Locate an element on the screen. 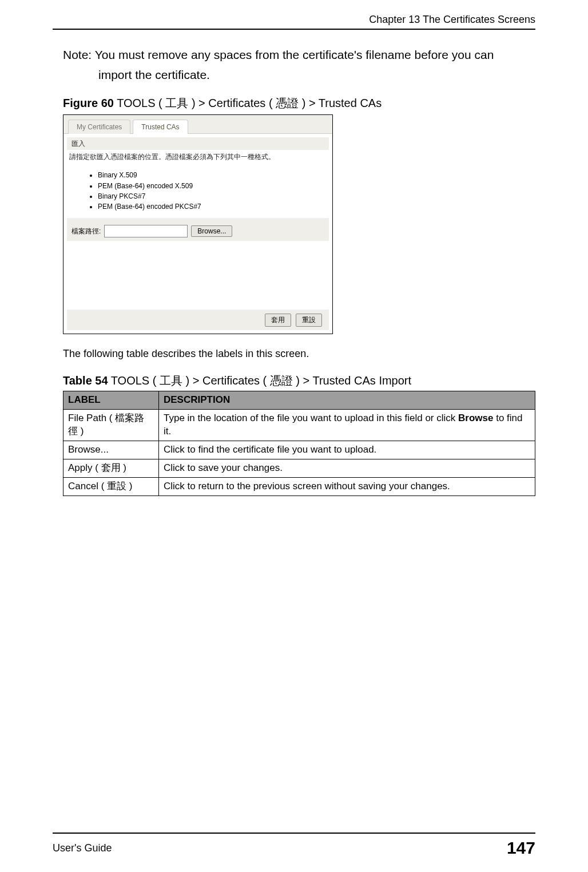 Image resolution: width=588 pixels, height=872 pixels. format-list: Binary X.509 PEM (Base-64) encoded X.509… is located at coordinates (198, 191).